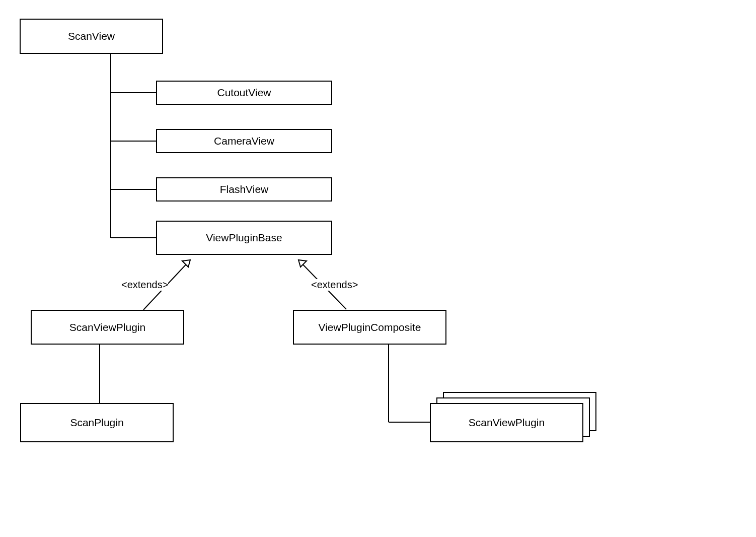 Image resolution: width=756 pixels, height=537 pixels. What do you see at coordinates (506, 423) in the screenshot?
I see `node-scanviewplugin-stack-1: ScanViewPlugin` at bounding box center [506, 423].